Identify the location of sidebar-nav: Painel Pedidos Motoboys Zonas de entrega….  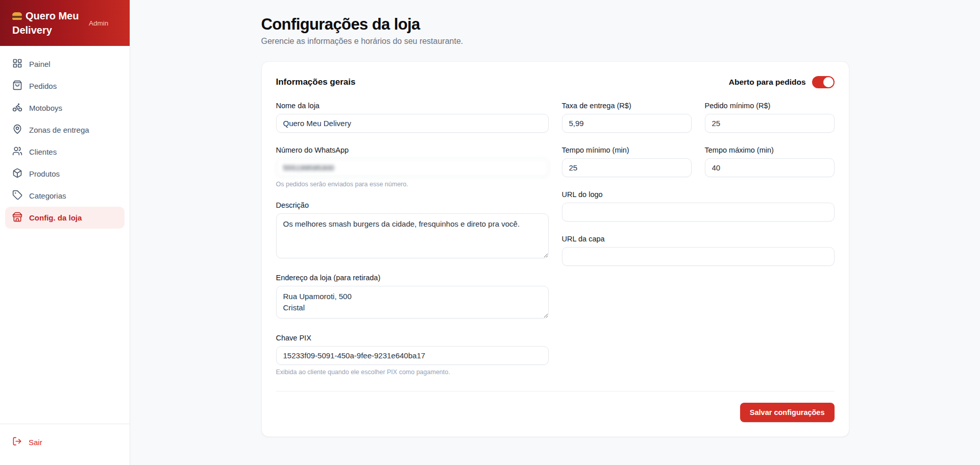
(65, 141).